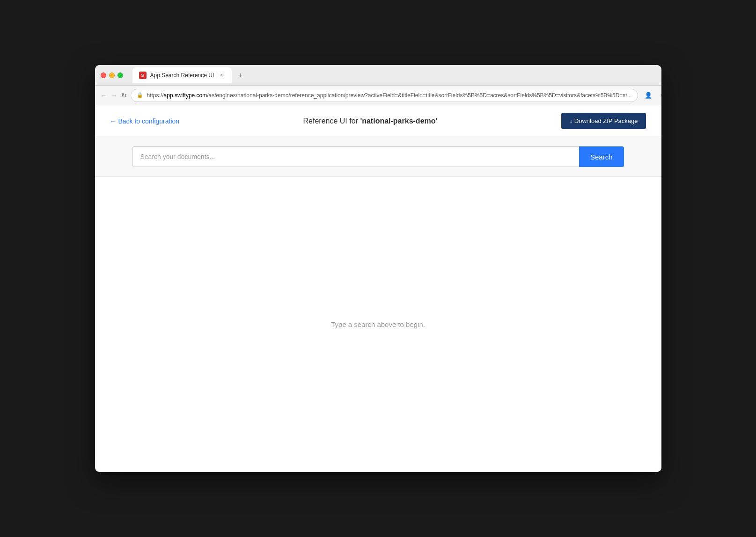 Image resolution: width=756 pixels, height=537 pixels. What do you see at coordinates (378, 157) in the screenshot?
I see `search-input-wrapper: Search` at bounding box center [378, 157].